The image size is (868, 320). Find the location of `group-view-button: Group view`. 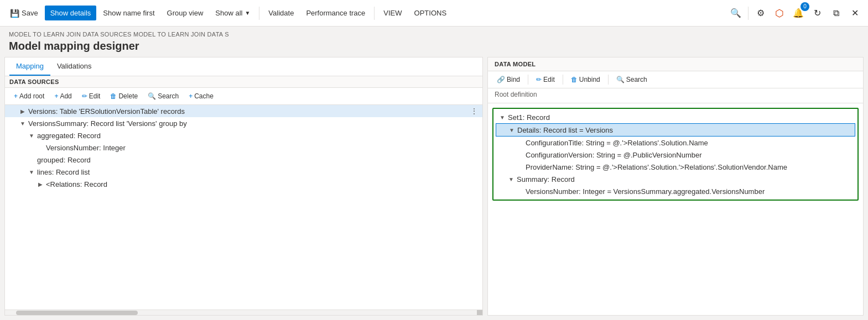

group-view-button: Group view is located at coordinates (185, 13).